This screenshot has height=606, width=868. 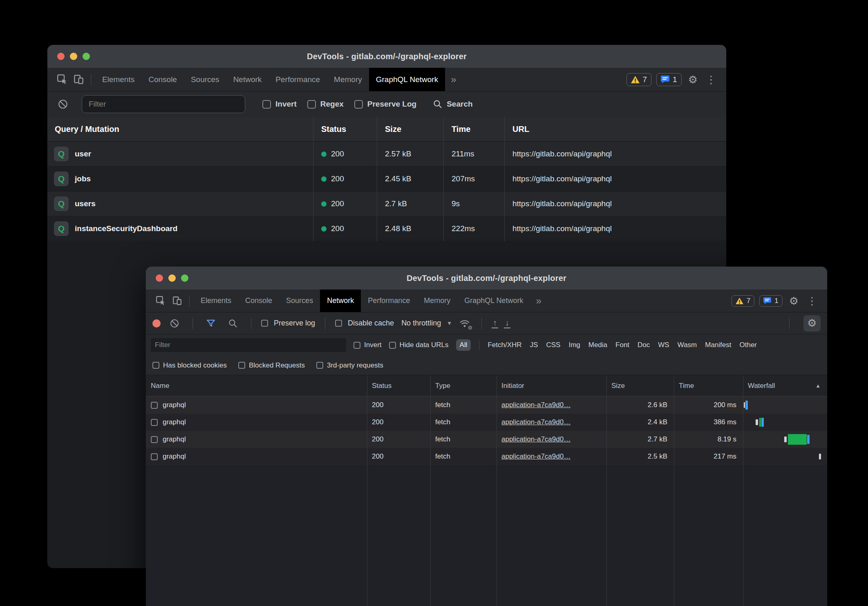 I want to click on column-header-query-mutation: Query / Mutation, so click(x=180, y=129).